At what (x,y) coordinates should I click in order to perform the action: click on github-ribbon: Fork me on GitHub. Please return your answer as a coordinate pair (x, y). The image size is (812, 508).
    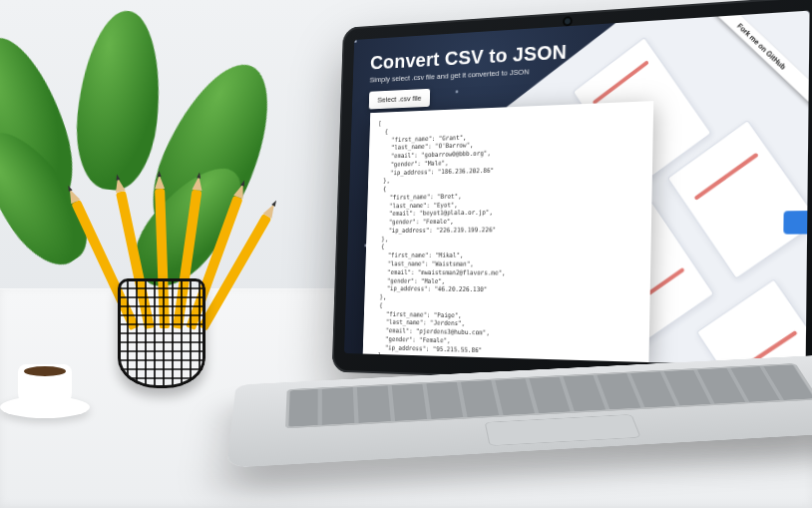
    Looking at the image, I should click on (746, 76).